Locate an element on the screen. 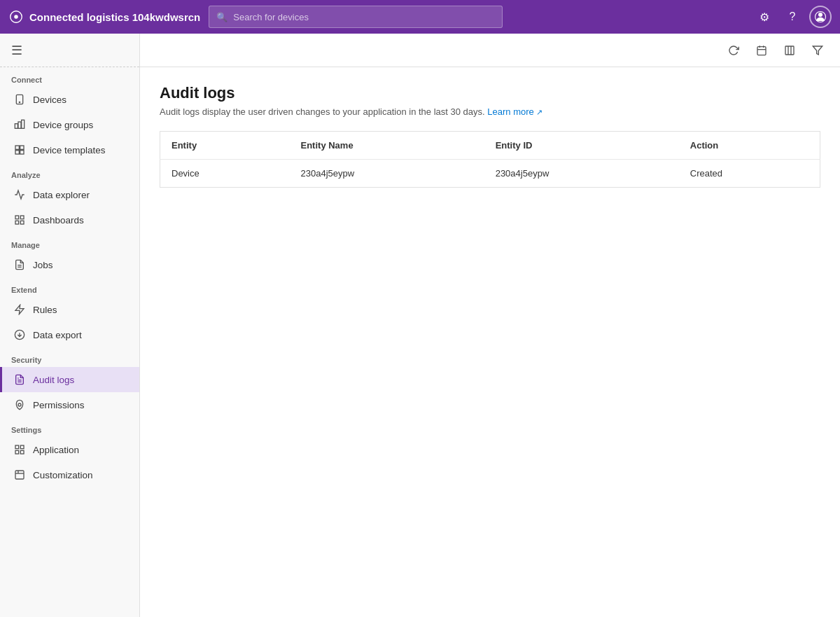 The image size is (840, 617). columns-button is located at coordinates (790, 50).